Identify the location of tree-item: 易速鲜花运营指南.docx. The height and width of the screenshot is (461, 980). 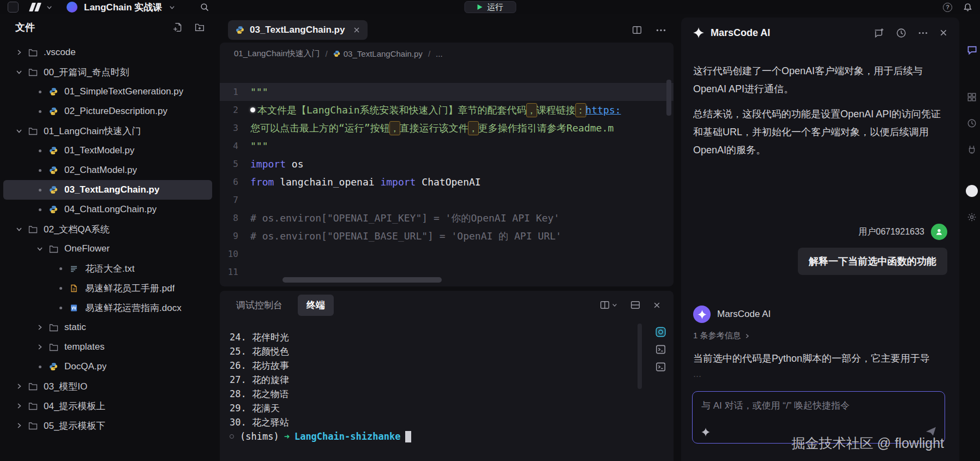
(108, 308).